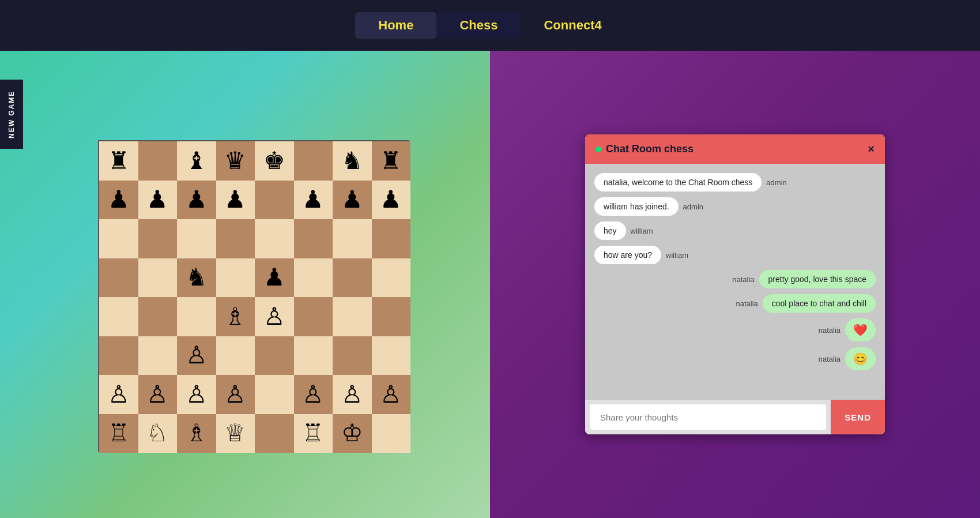 The image size is (980, 518). What do you see at coordinates (572, 25) in the screenshot?
I see `nav-connect4: Connect4` at bounding box center [572, 25].